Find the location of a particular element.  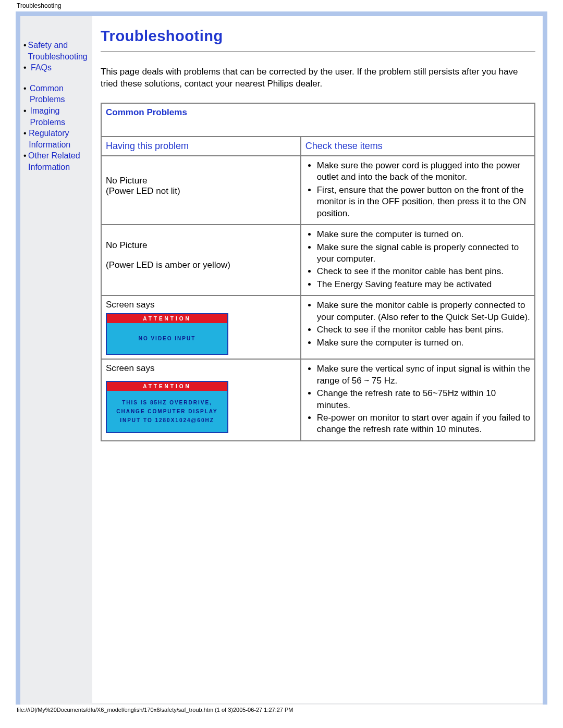

sidebar-item-imaging-problems: Imaging Problems is located at coordinates (60, 117).